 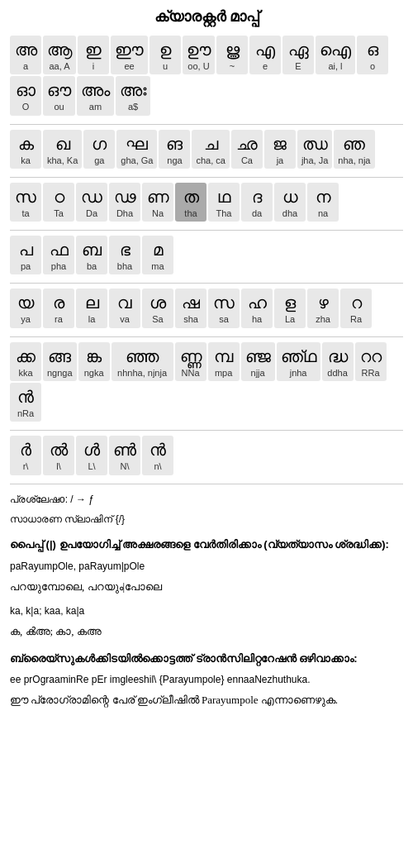 I want to click on char-cell: ഠTa, so click(x=59, y=202).